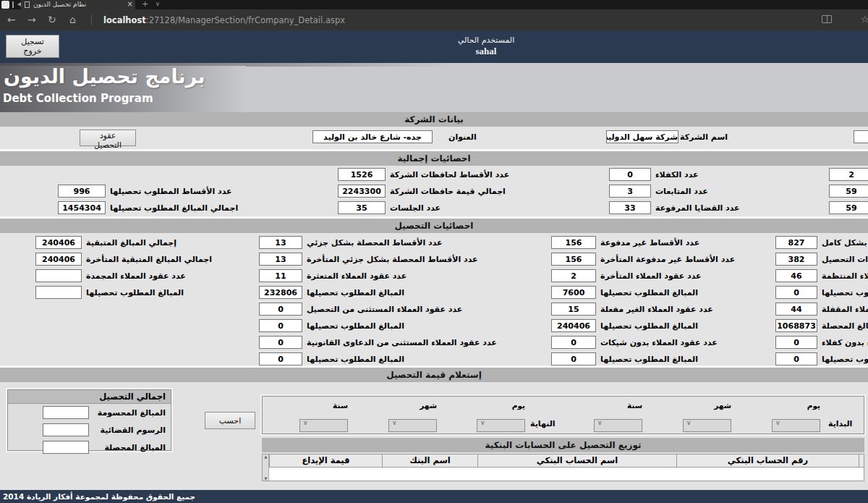 The image size is (868, 503). I want to click on start-year-select, so click(618, 426).